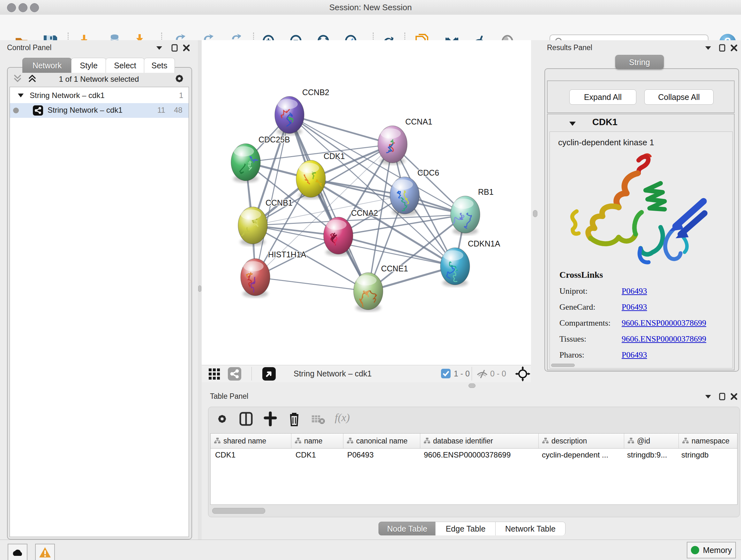  I want to click on vertical-splitter-right, so click(535, 214).